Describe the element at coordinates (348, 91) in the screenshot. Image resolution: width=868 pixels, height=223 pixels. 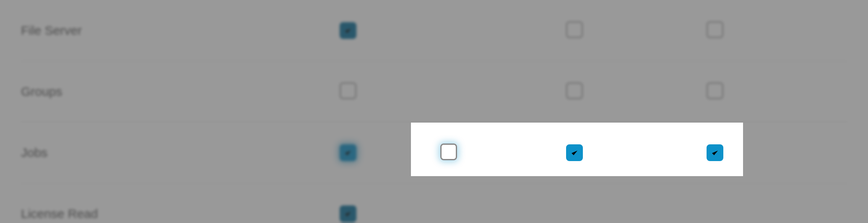
I see `permission-checkbox-row1-col0` at that location.